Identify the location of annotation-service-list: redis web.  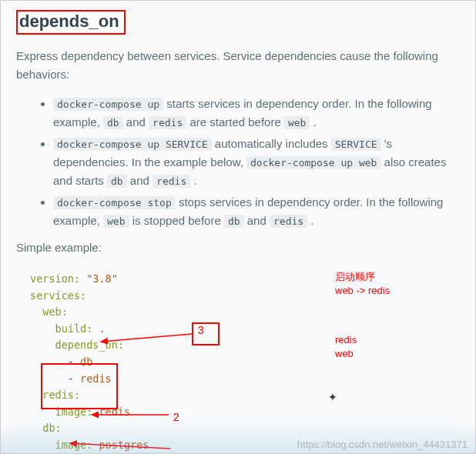
(346, 347).